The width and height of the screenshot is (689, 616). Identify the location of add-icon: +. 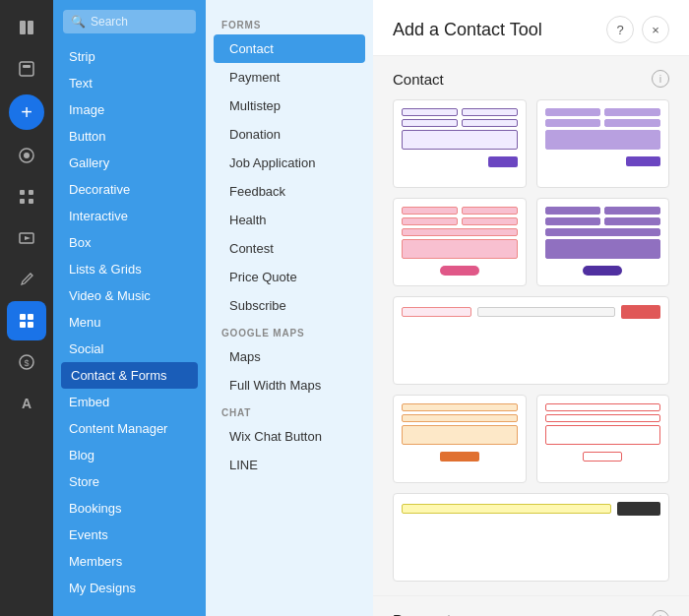
(27, 112).